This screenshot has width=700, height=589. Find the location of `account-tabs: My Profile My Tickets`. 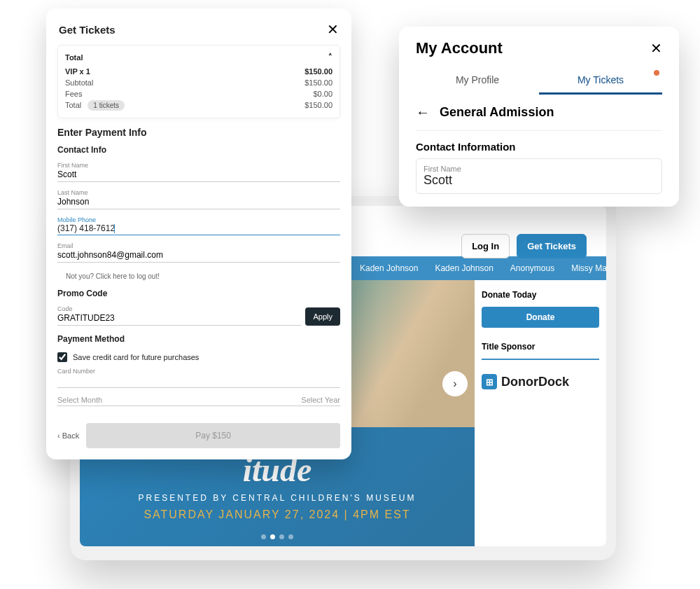

account-tabs: My Profile My Tickets is located at coordinates (539, 81).